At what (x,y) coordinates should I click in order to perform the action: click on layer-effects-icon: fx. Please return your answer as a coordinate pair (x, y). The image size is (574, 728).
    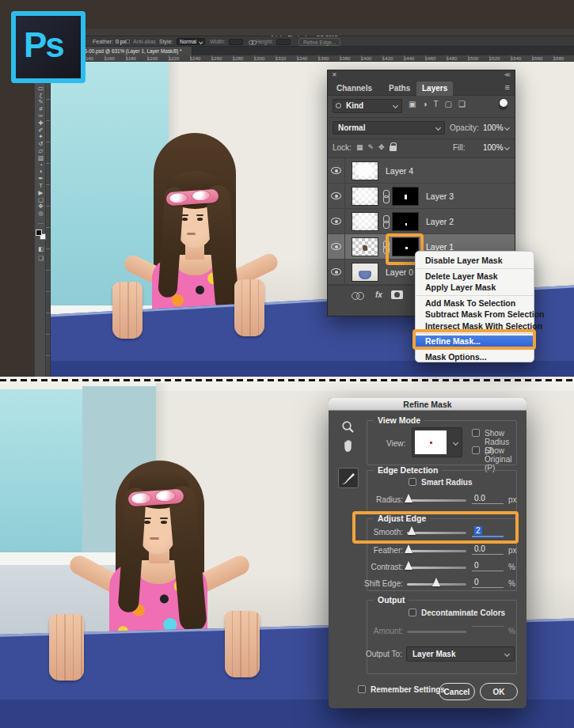
    Looking at the image, I should click on (378, 294).